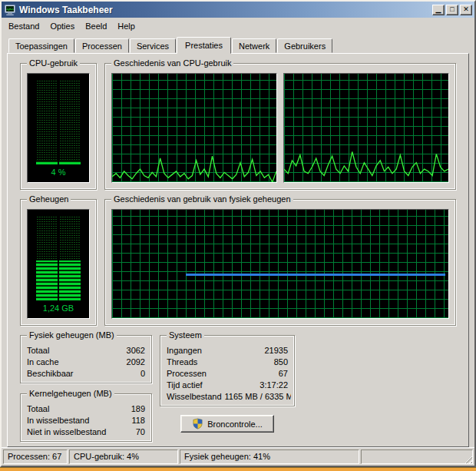 This screenshot has width=476, height=471. I want to click on resource-monitor-button: Broncontrole..., so click(227, 424).